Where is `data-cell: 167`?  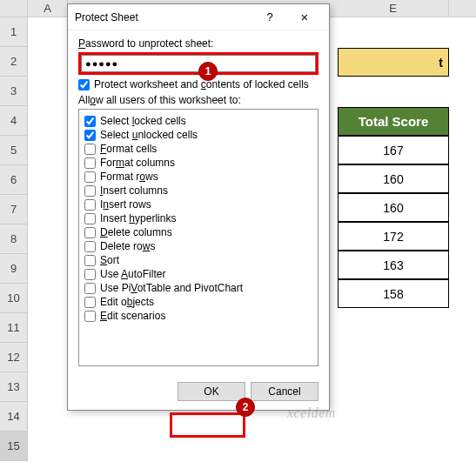 data-cell: 167 is located at coordinates (393, 150).